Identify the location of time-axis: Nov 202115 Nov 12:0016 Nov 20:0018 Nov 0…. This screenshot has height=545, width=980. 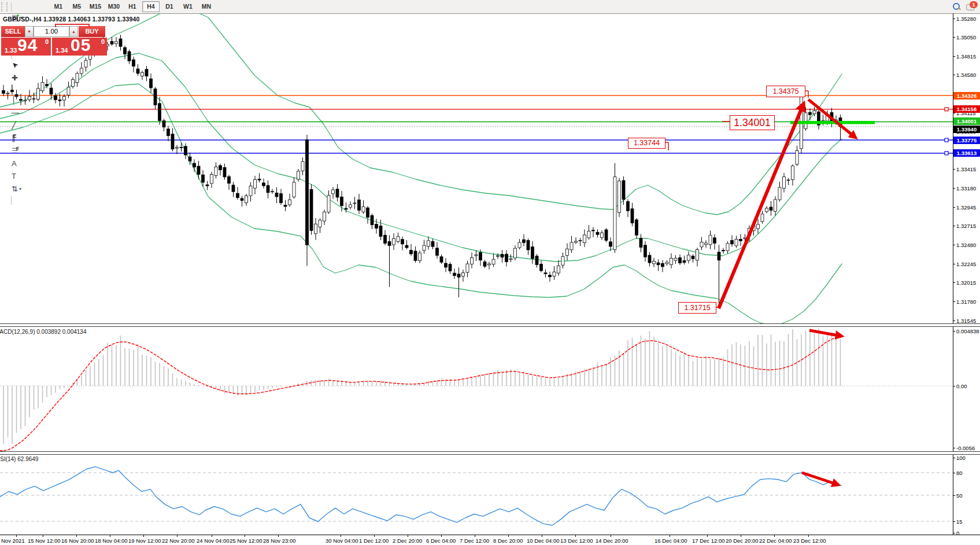
(490, 540).